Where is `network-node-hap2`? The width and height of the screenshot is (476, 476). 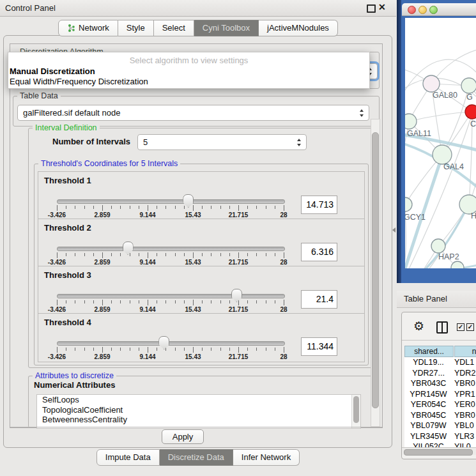 network-node-hap2 is located at coordinates (438, 246).